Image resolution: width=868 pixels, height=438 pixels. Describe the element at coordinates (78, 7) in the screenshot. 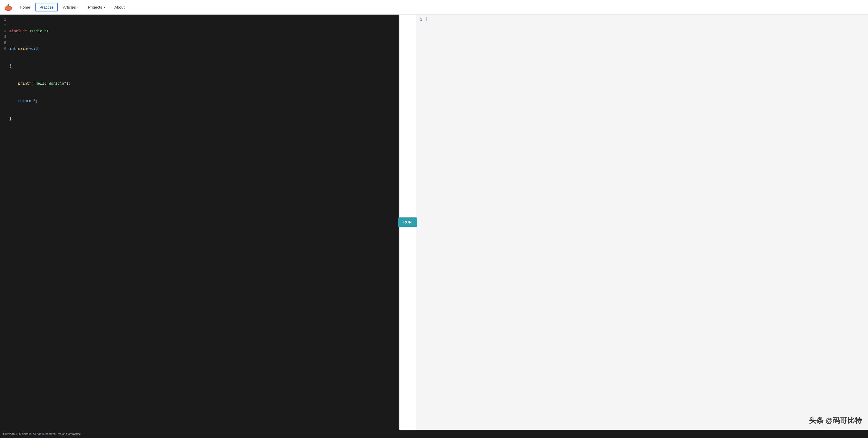

I see `articles-chevron-icon: ▾` at that location.